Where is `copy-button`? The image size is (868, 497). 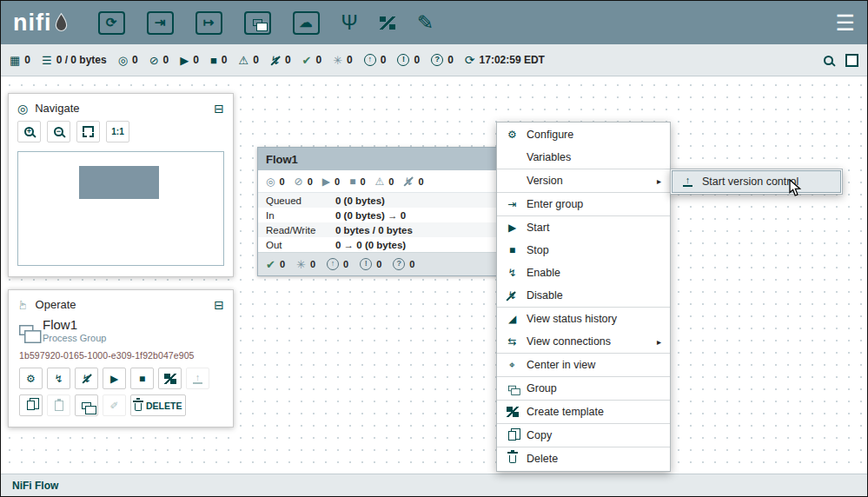 copy-button is located at coordinates (31, 405).